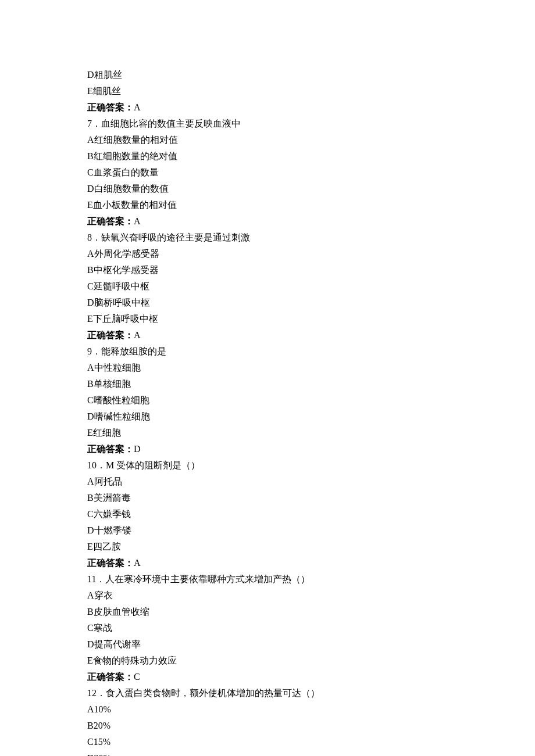 This screenshot has height=756, width=535. What do you see at coordinates (213, 693) in the screenshot?
I see `question-text: 食入蛋白类食物时，额外使机体增加的热量可达（）` at bounding box center [213, 693].